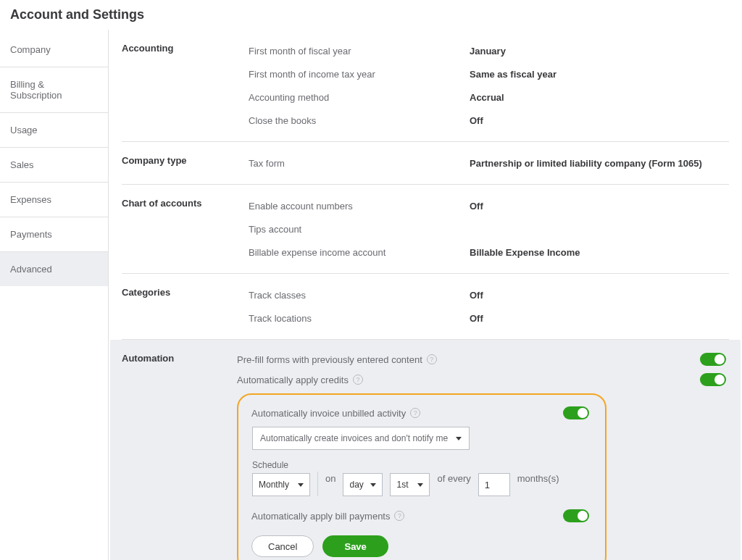 The image size is (742, 560). I want to click on divider, so click(317, 484).